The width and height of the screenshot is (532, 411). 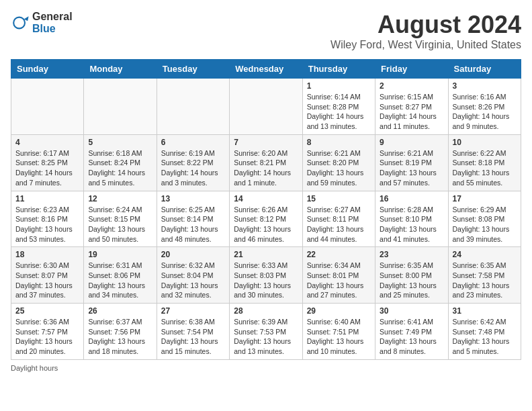 I want to click on day-number: 30, so click(x=411, y=311).